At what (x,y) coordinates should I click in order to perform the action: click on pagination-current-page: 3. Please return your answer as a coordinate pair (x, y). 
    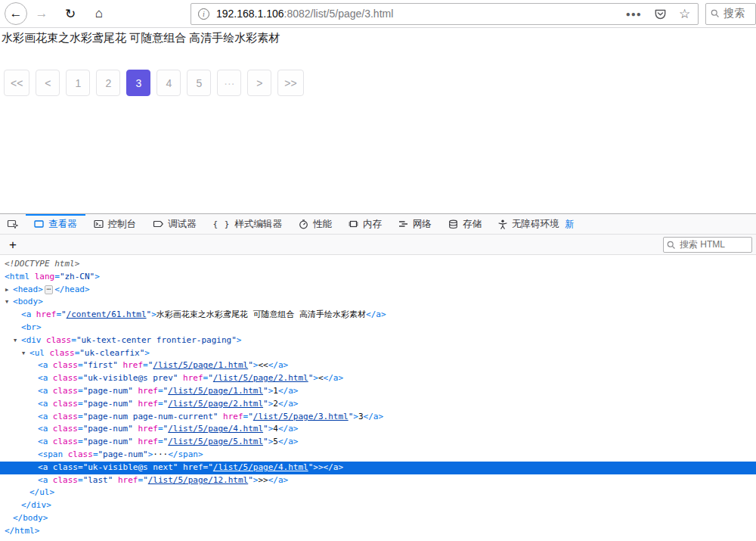
    Looking at the image, I should click on (138, 83).